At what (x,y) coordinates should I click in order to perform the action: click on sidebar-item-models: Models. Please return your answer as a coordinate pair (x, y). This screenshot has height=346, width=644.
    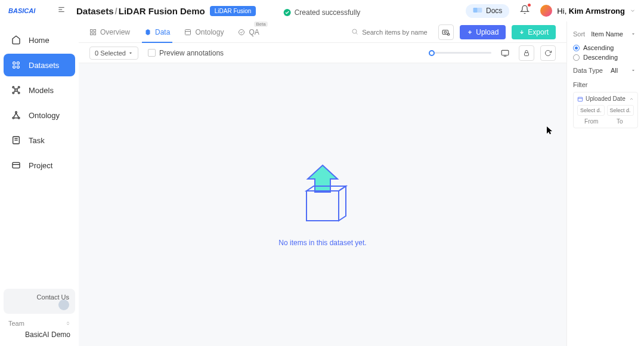
    Looking at the image, I should click on (39, 90).